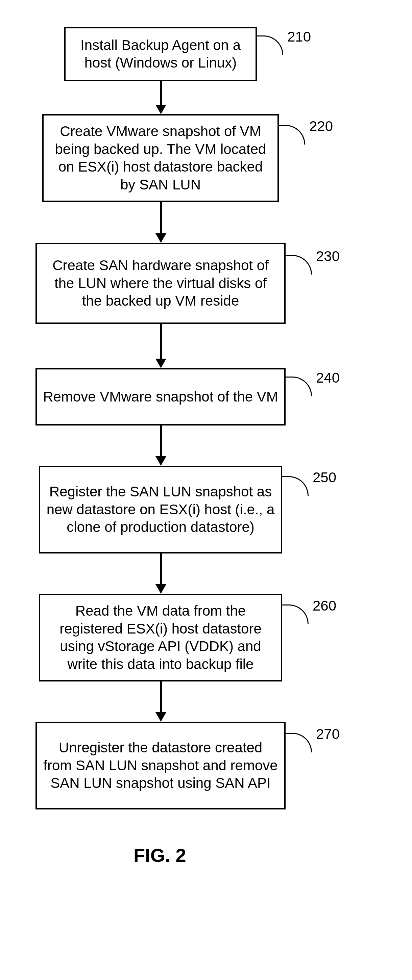 Image resolution: width=412 pixels, height=980 pixels. Describe the element at coordinates (161, 765) in the screenshot. I see `step-270-text: Unregister the datastore created from SA…` at that location.